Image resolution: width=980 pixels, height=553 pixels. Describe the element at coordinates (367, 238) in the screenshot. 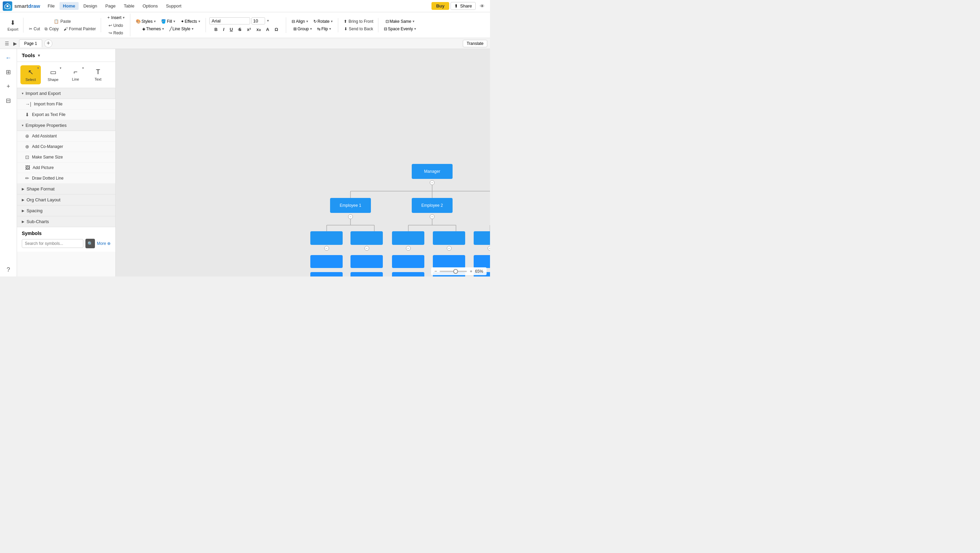

I see `sub2-box` at that location.